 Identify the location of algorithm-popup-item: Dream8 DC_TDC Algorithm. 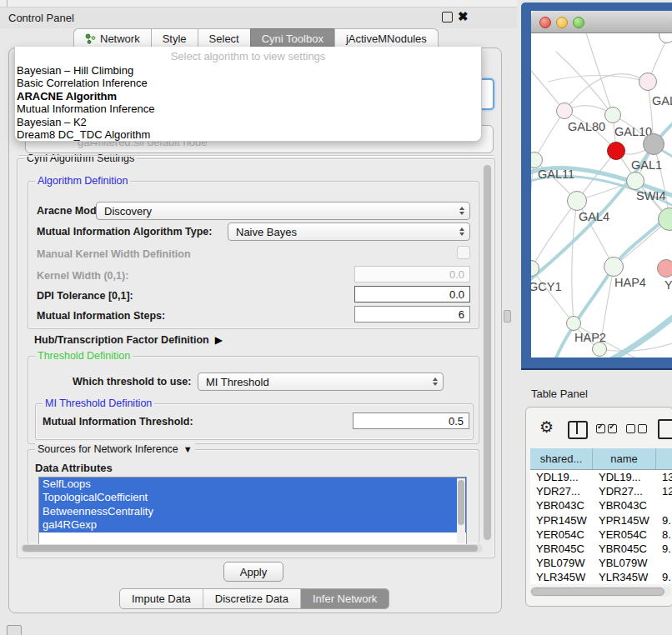
(248, 135).